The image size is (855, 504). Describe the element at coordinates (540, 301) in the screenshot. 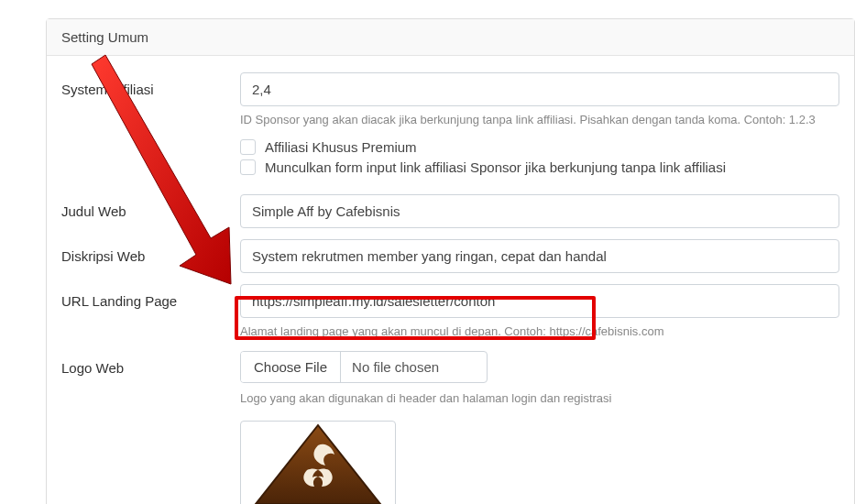

I see `input-landing` at that location.